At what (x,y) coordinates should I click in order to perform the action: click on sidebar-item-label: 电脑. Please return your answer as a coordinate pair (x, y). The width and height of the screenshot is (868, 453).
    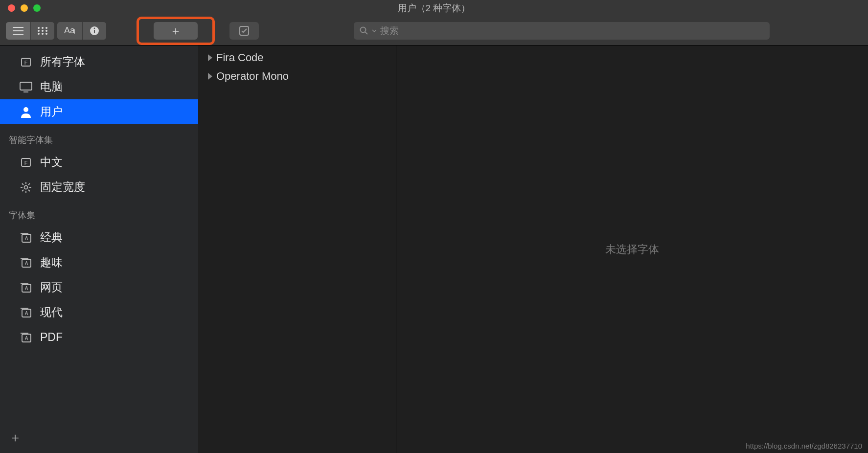
    Looking at the image, I should click on (51, 87).